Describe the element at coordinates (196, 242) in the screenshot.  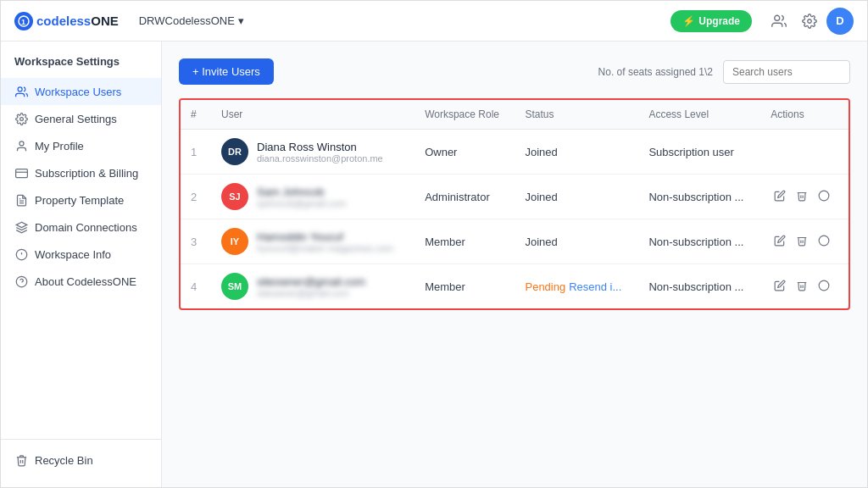
I see `row-num: 3` at that location.